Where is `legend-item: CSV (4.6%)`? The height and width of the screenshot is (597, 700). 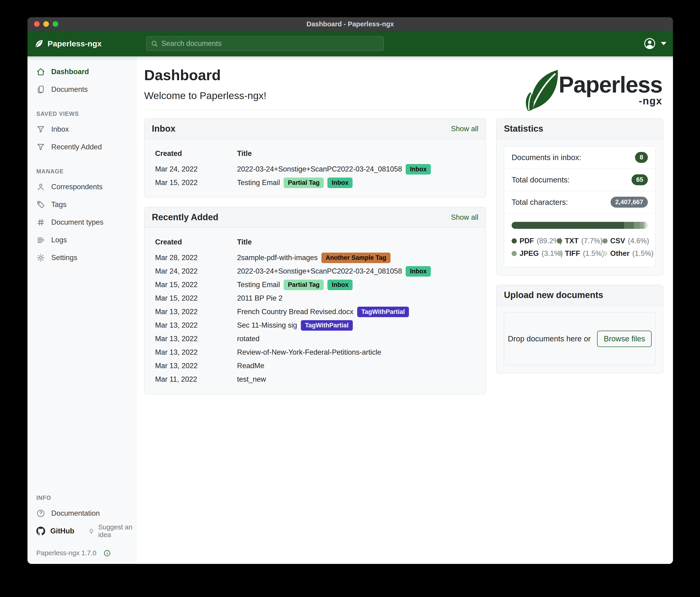 legend-item: CSV (4.6%) is located at coordinates (625, 241).